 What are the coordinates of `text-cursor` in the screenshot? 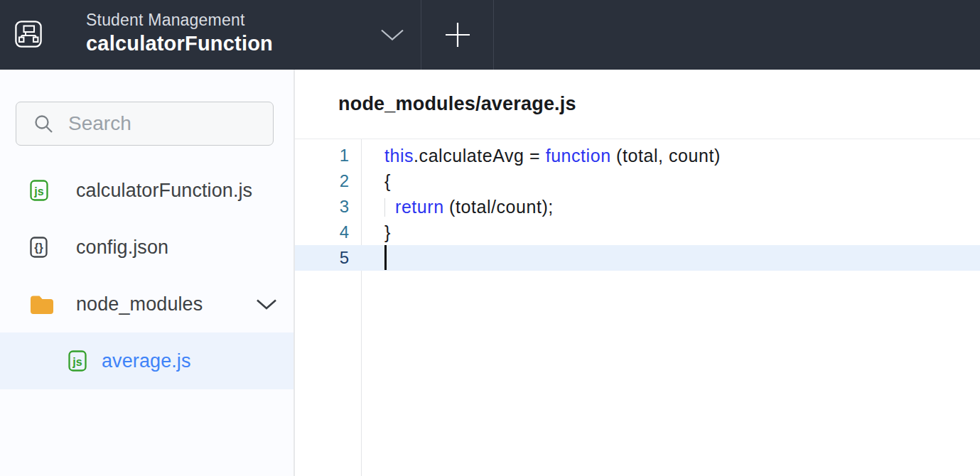 It's located at (385, 257).